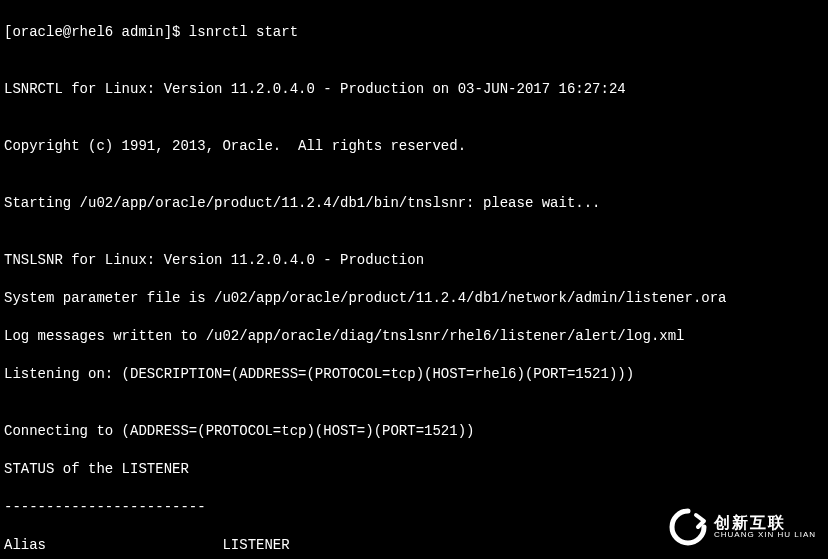 Image resolution: width=828 pixels, height=559 pixels. Describe the element at coordinates (414, 146) in the screenshot. I see `terminal-line: Copyright (c) 1991, 2013, Oracle. All ri…` at that location.